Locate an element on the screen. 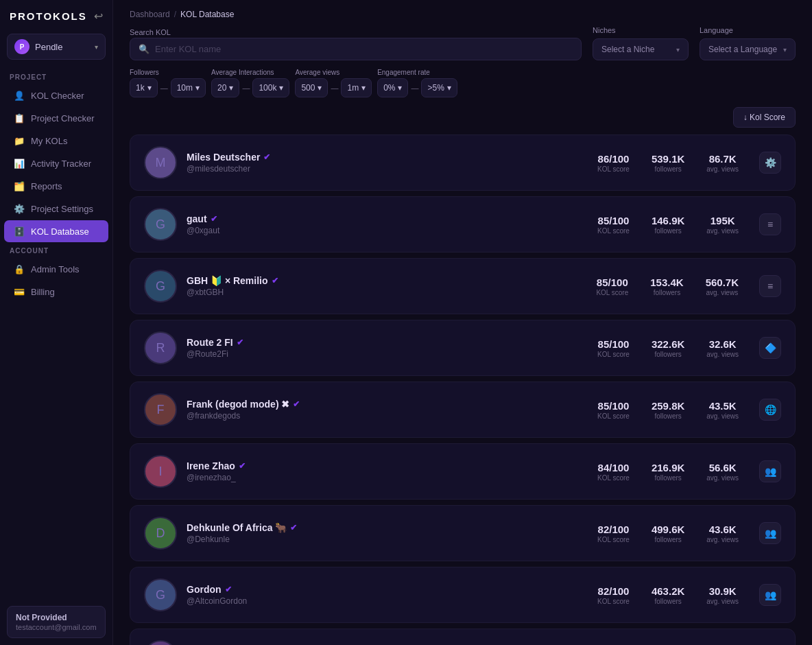  kol-followers-stat: 153.4K followers is located at coordinates (667, 287).